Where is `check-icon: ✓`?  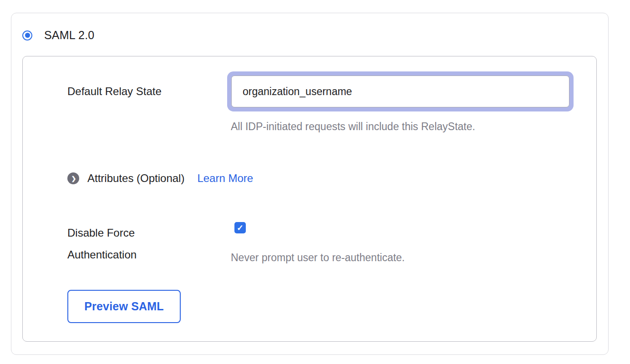 check-icon: ✓ is located at coordinates (240, 228).